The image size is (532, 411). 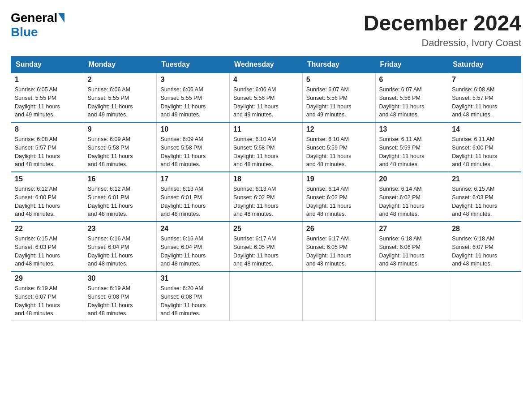 I want to click on calendar-cell: 26Sunrise: 6:17 AMSunset: 6:05 PMDayligh…, so click(x=339, y=246).